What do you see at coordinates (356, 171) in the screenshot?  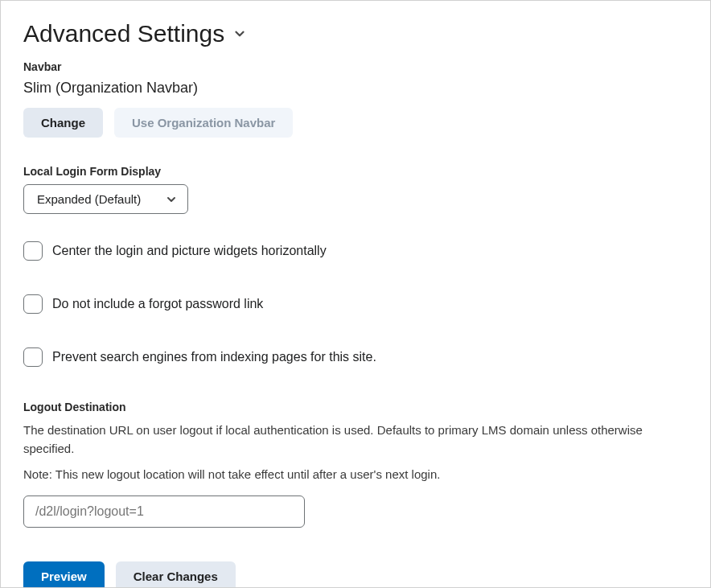 I see `login-form-section-label: Local Login Form Display` at bounding box center [356, 171].